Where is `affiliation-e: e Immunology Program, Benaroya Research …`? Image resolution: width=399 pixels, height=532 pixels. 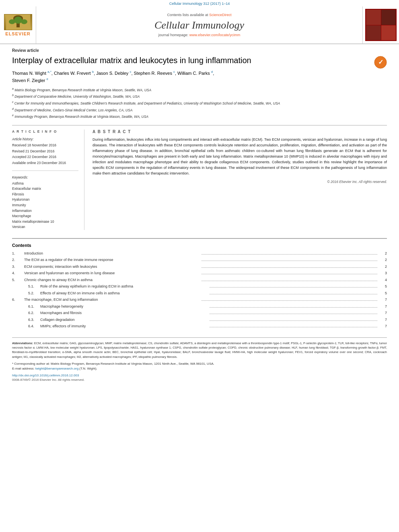
affiliation-e: e Immunology Program, Benaroya Research … is located at coordinates (200, 117).